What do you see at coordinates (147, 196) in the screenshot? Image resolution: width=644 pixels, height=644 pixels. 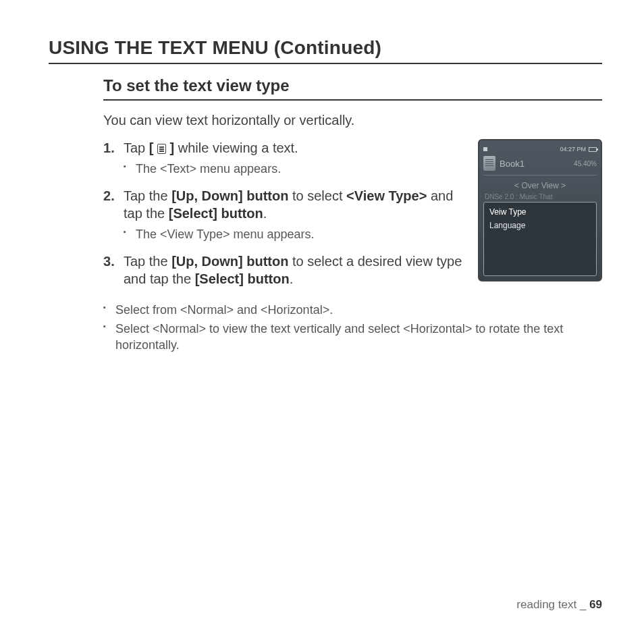 I see `step2-t1: Tap the` at bounding box center [147, 196].